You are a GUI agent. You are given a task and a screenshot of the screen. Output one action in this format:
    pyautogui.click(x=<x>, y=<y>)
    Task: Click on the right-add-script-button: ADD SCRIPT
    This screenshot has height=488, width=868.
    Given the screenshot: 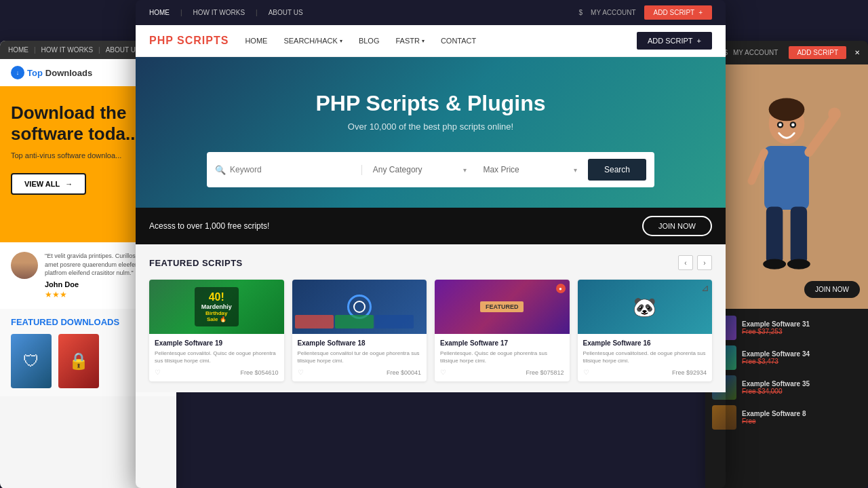 What is the action you would take?
    pyautogui.click(x=818, y=53)
    